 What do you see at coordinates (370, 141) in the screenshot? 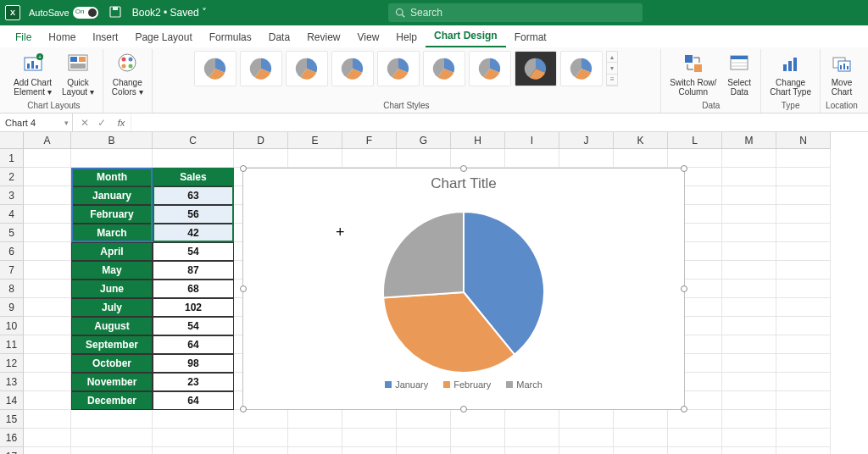
I see `col-header-F: F` at bounding box center [370, 141].